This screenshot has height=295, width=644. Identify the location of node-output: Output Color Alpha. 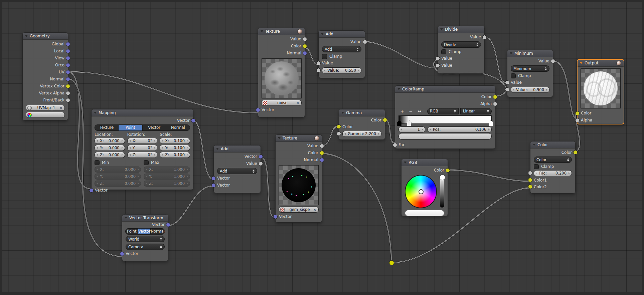
(601, 92).